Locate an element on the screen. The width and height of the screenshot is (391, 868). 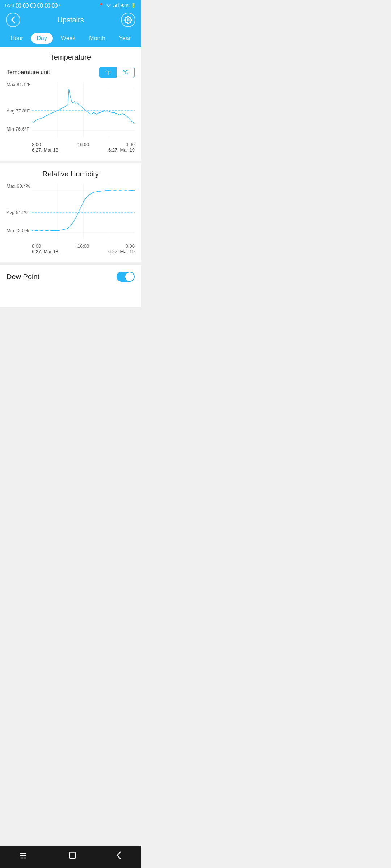
temp-max-label: Max 81.1°F is located at coordinates (19, 85).